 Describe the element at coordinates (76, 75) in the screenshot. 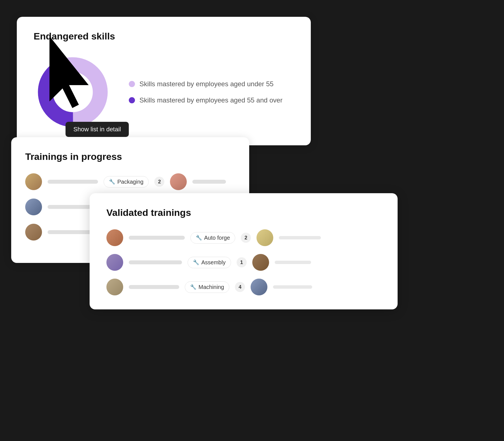

I see `cursor-icon` at that location.